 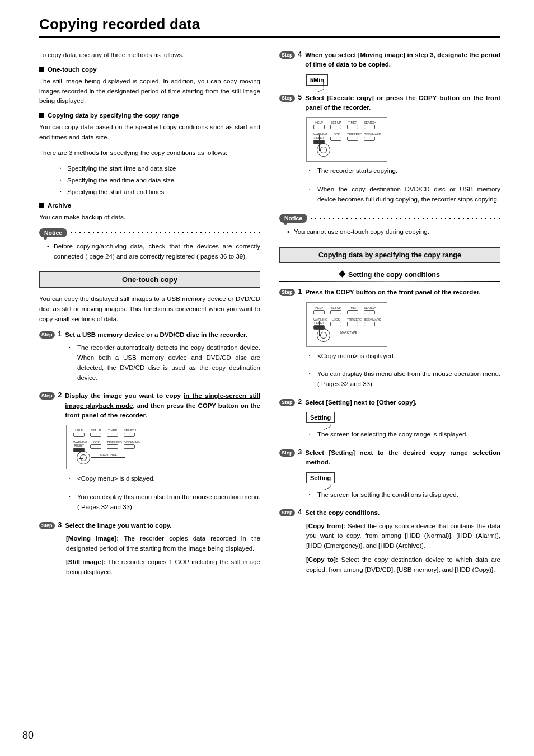 What do you see at coordinates (343, 274) in the screenshot?
I see `diamond-icon` at bounding box center [343, 274].